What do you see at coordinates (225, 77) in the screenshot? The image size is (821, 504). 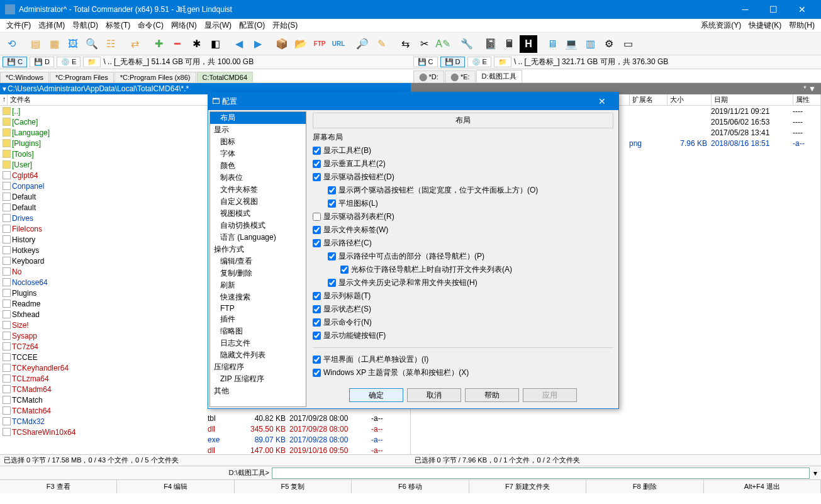 I see `tab: C:TotalCMD64` at bounding box center [225, 77].